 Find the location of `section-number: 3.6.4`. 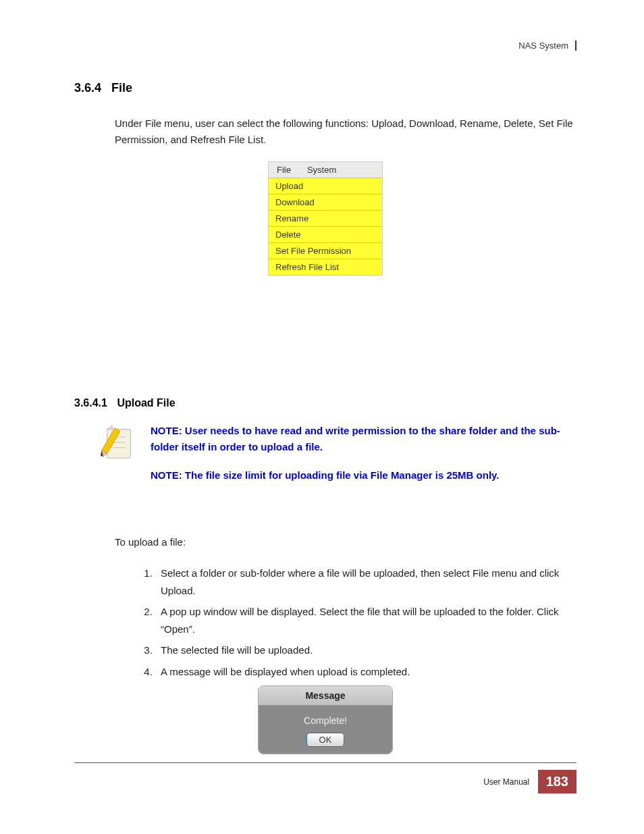

section-number: 3.6.4 is located at coordinates (88, 88).